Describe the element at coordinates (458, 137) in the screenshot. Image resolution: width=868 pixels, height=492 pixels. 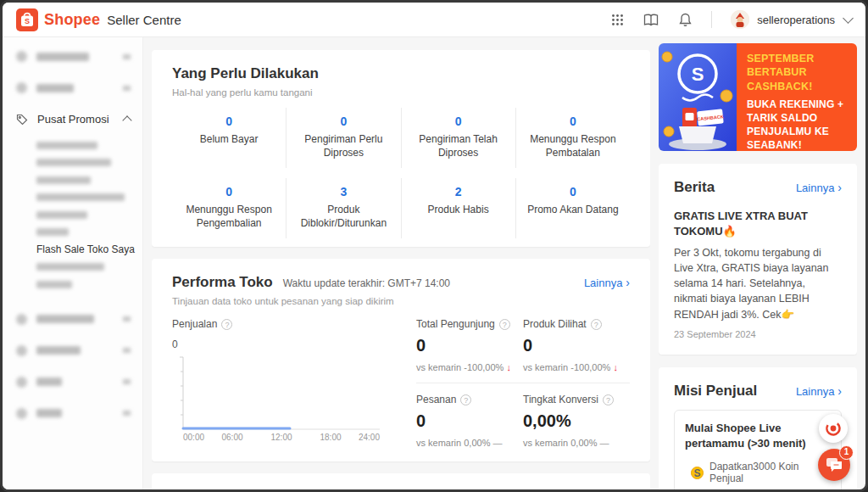
I see `todo-pengiriman-telah-diproses: 0 Pengiriman Telah Diproses` at that location.